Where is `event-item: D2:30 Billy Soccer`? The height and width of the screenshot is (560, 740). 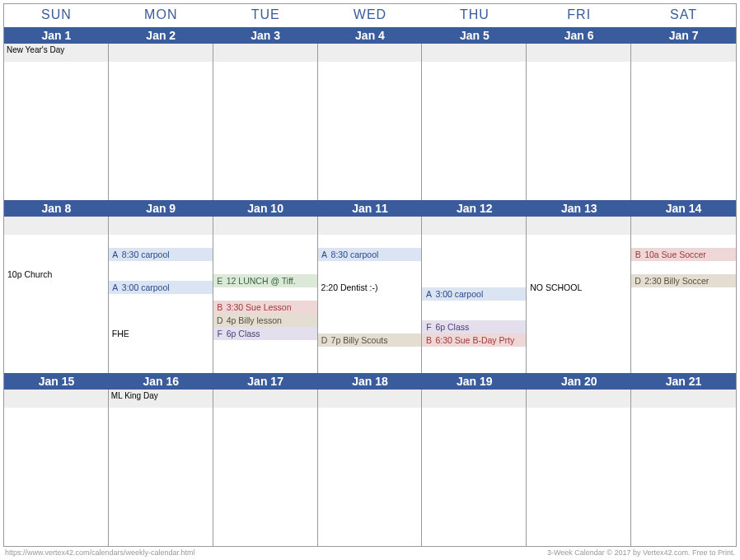
event-item: D2:30 Billy Soccer is located at coordinates (684, 281).